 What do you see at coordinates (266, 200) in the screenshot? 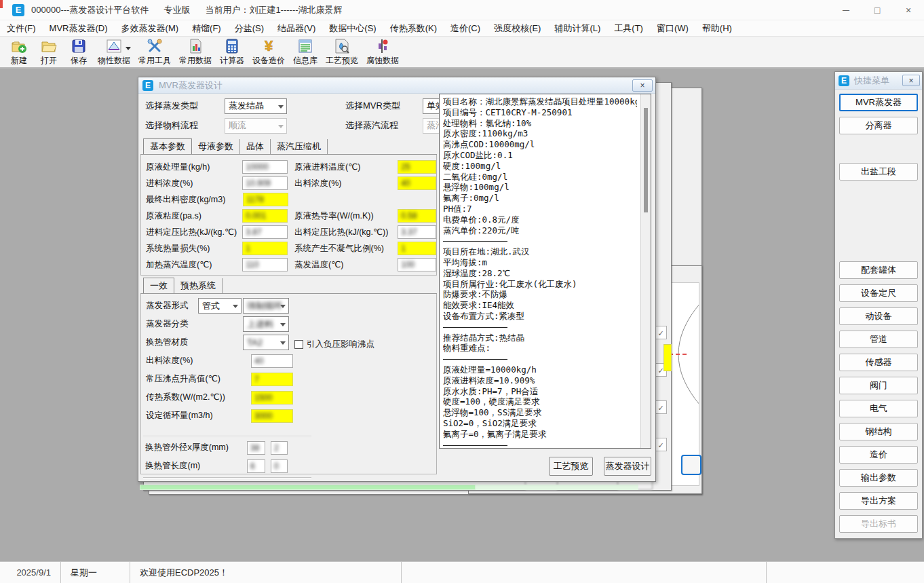
I see `param-input-2-1: 1178` at bounding box center [266, 200].